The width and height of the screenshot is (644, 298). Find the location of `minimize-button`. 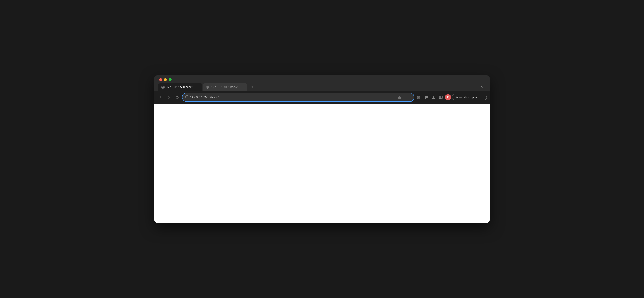

minimize-button is located at coordinates (165, 80).